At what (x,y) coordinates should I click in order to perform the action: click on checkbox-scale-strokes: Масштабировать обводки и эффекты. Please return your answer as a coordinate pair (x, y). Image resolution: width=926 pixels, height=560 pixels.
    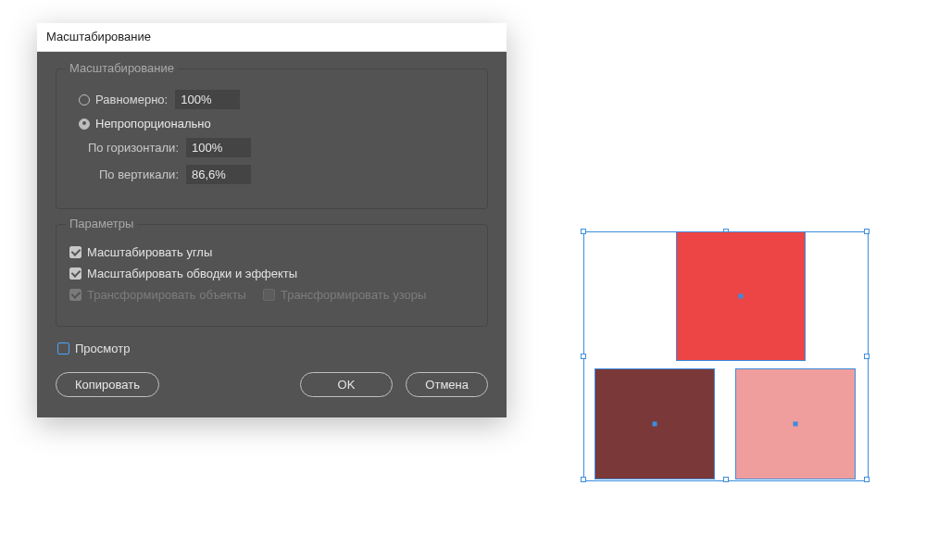
    Looking at the image, I should click on (183, 274).